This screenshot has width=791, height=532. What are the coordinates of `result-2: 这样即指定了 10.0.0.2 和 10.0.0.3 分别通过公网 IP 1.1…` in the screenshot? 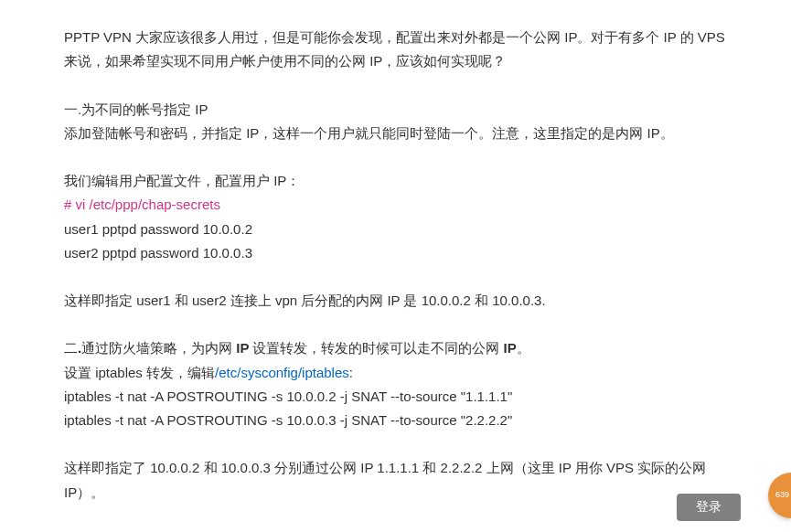 It's located at (395, 481).